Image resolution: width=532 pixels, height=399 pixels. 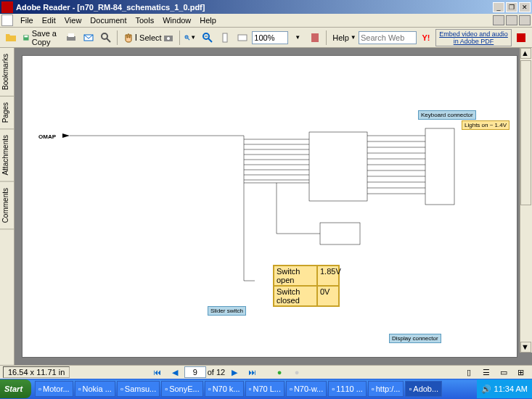 What do you see at coordinates (27, 20) in the screenshot?
I see `menu-file: File` at bounding box center [27, 20].